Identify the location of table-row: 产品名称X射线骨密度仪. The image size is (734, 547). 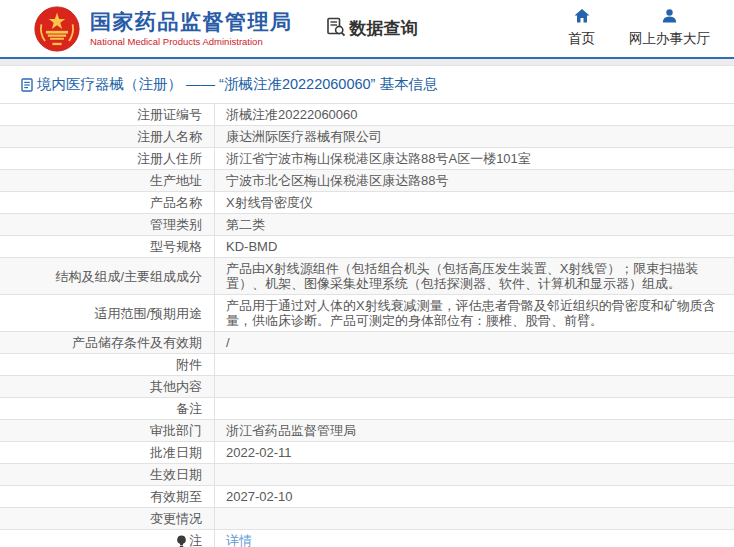
(367, 203).